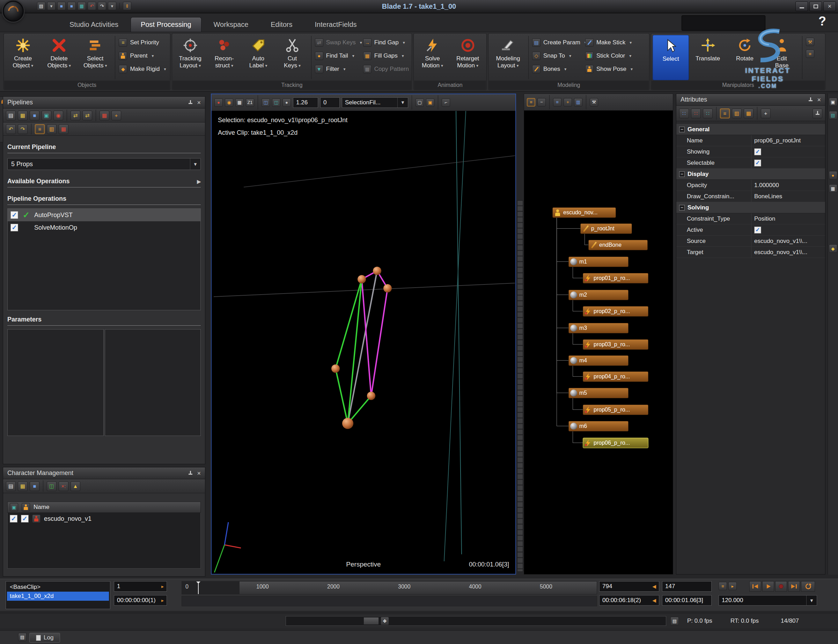 The height and width of the screenshot is (644, 838). What do you see at coordinates (654, 586) in the screenshot?
I see `field-button-icon: ◀` at bounding box center [654, 586].